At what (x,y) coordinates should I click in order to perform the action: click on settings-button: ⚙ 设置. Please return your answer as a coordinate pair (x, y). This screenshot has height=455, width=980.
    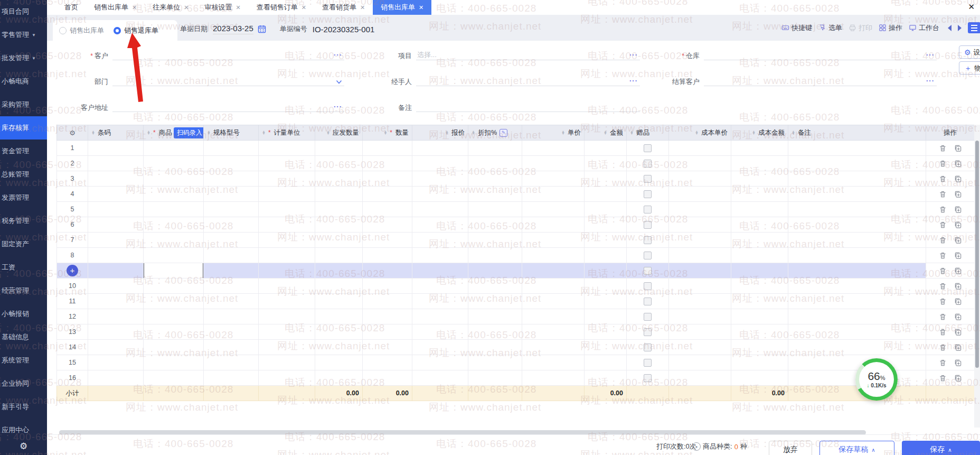
    Looking at the image, I should click on (969, 52).